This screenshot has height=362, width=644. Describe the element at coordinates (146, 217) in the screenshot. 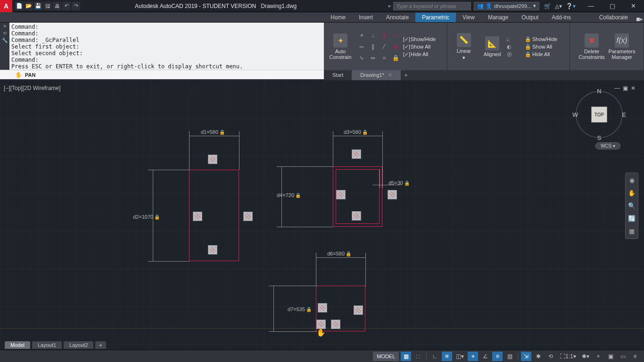

I see `dim-d2-label: d2=1070🔒` at that location.